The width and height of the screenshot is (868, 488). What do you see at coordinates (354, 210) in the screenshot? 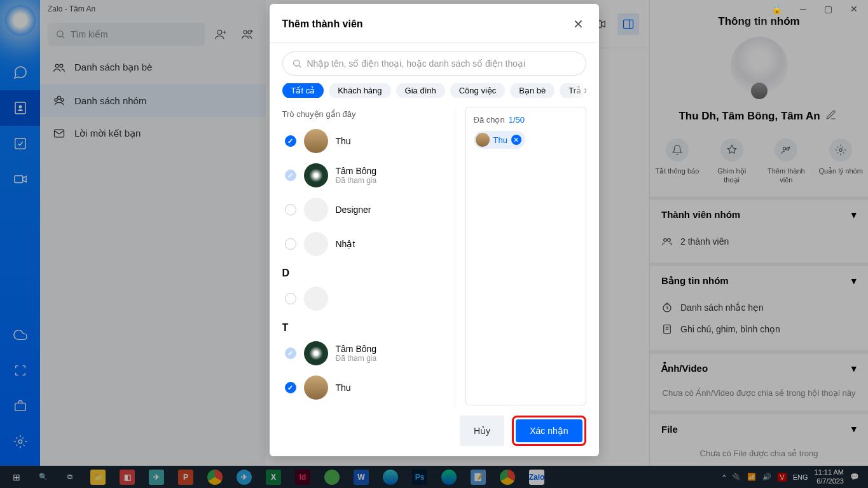
I see `contact-name: Designer` at bounding box center [354, 210].